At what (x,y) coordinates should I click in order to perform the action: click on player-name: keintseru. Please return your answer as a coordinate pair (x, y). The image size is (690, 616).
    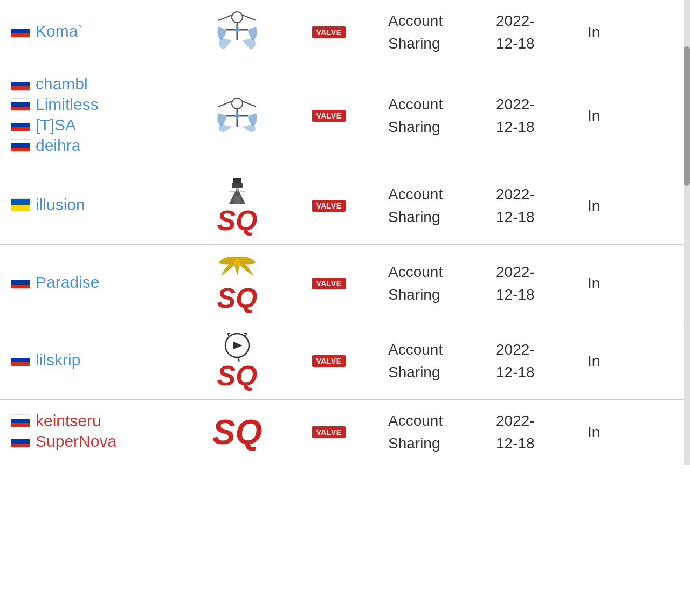
    Looking at the image, I should click on (97, 421).